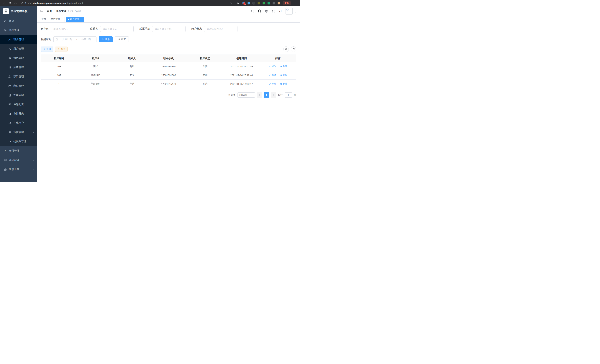  I want to click on extension-badge: 10, so click(245, 4).